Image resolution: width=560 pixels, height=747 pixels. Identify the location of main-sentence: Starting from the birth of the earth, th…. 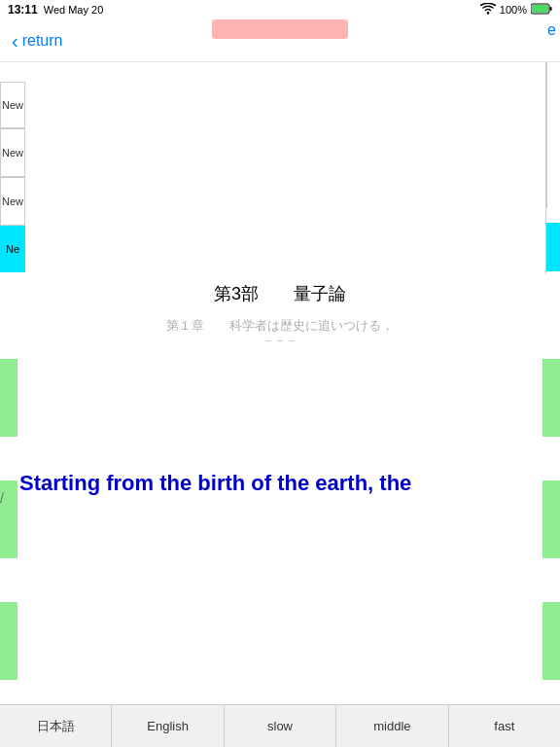
(290, 483).